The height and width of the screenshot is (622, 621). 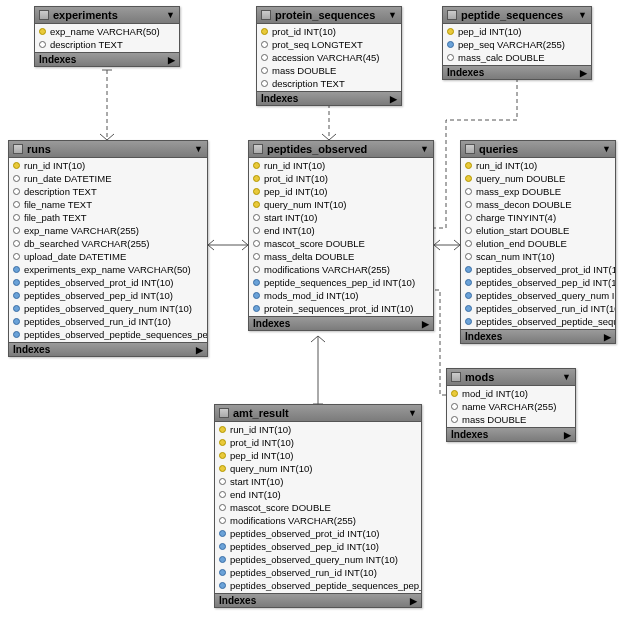 I want to click on column-row: exp_name VARCHAR(255), so click(x=108, y=230).